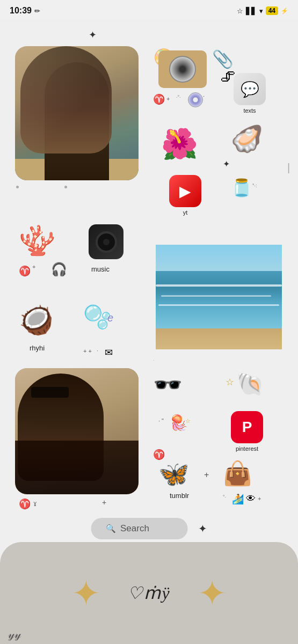 This screenshot has width=298, height=644. What do you see at coordinates (247, 139) in the screenshot?
I see `oyster-sticker: 🦪` at bounding box center [247, 139].